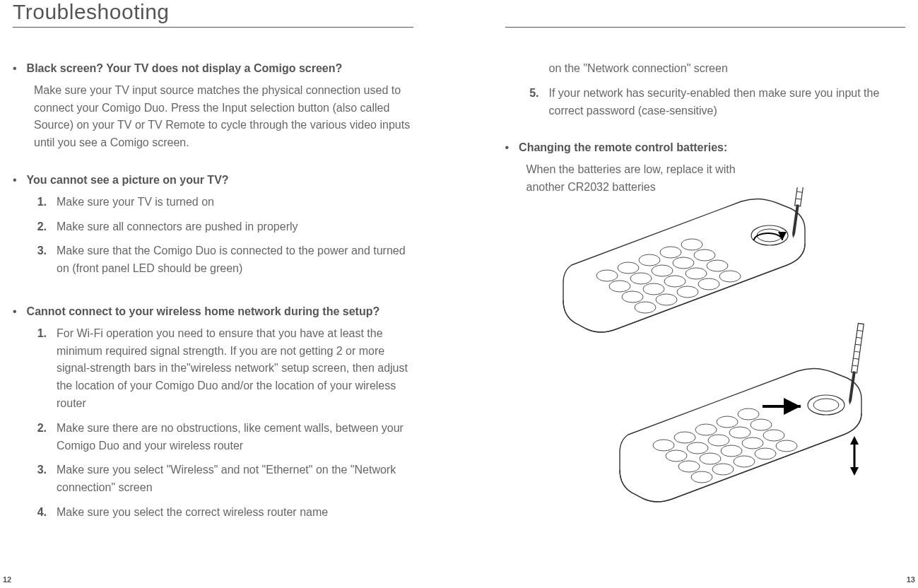 Image resolution: width=918 pixels, height=588 pixels. Describe the element at coordinates (235, 437) in the screenshot. I see `list-text: Make sure there are no obstructions, lik…` at that location.